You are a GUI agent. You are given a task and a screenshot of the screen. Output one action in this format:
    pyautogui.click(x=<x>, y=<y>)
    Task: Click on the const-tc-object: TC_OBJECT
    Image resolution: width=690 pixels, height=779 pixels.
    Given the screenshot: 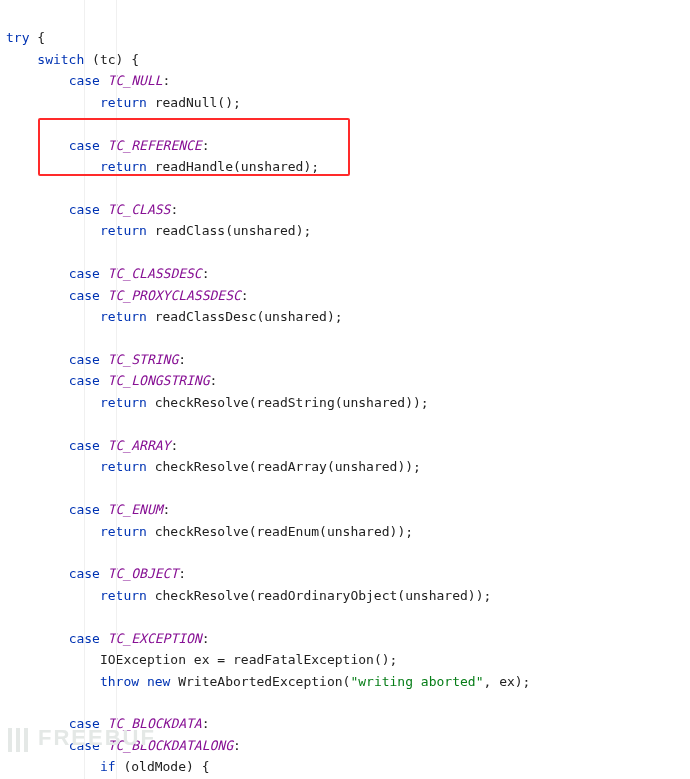 What is the action you would take?
    pyautogui.click(x=143, y=574)
    